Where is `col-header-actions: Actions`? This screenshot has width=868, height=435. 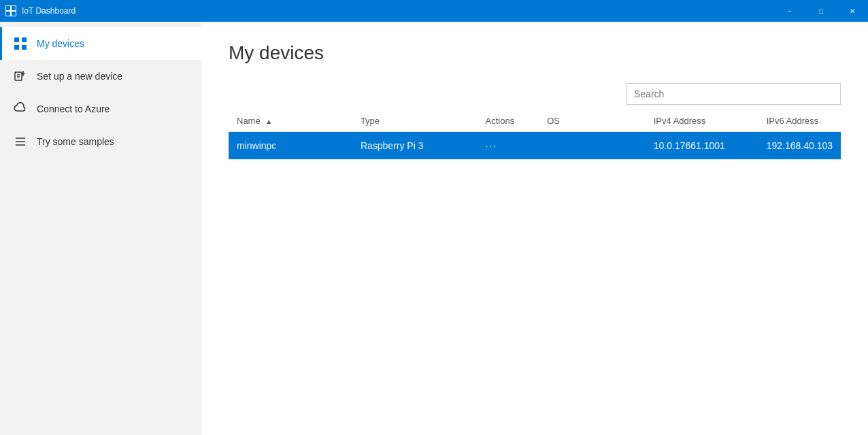 col-header-actions: Actions is located at coordinates (509, 121).